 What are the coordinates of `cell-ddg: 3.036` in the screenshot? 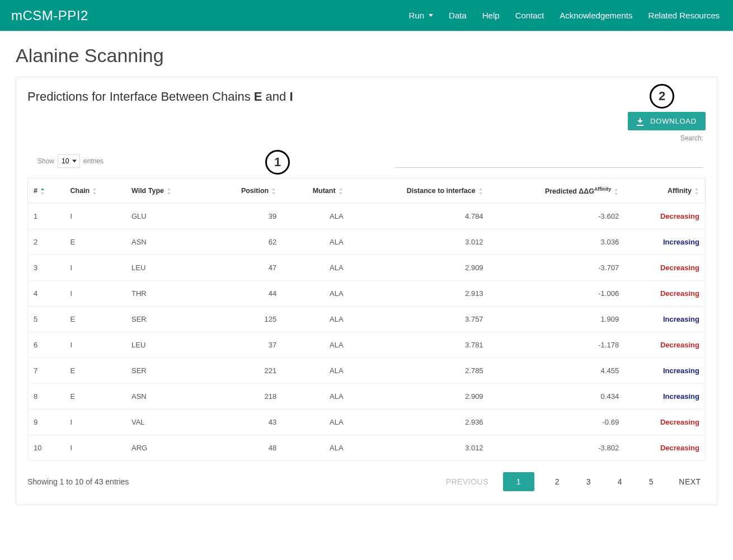 It's located at (557, 242).